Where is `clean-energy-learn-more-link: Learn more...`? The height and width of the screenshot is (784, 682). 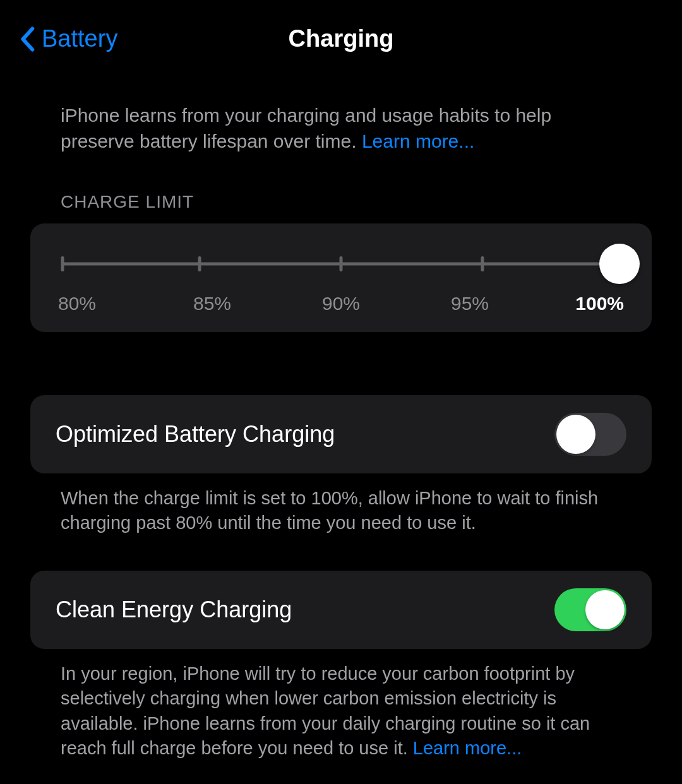
clean-energy-learn-more-link: Learn more... is located at coordinates (467, 748).